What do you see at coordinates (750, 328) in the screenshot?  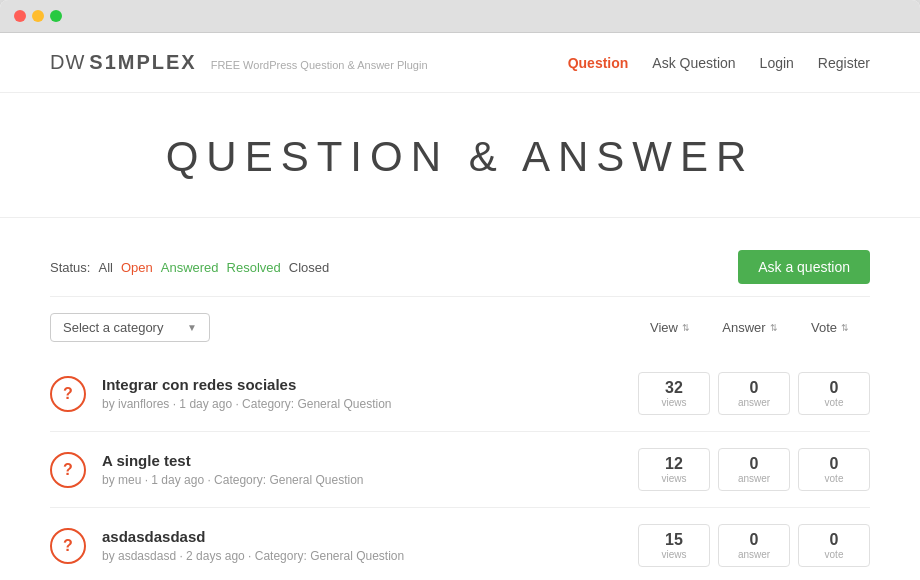 I see `column-answer: Answer ⇅` at bounding box center [750, 328].